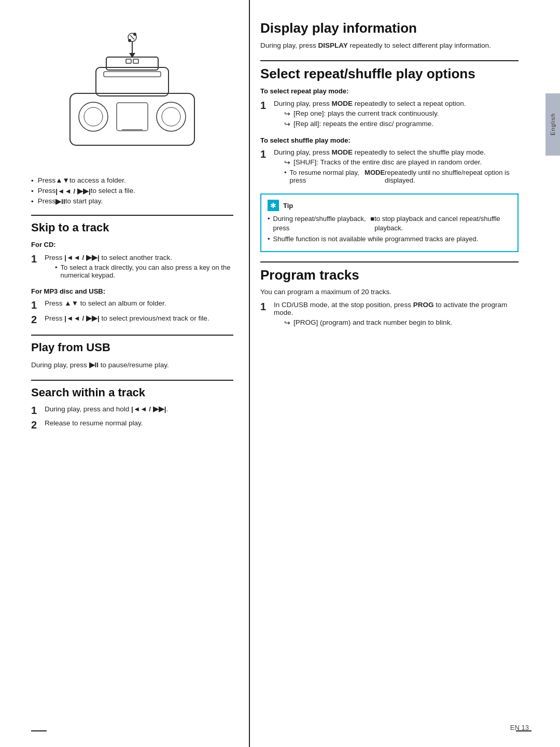 This screenshot has width=560, height=747. Describe the element at coordinates (389, 223) in the screenshot. I see `tip-box: ✱ Tip During repeat/shuffle playback, pr…` at that location.